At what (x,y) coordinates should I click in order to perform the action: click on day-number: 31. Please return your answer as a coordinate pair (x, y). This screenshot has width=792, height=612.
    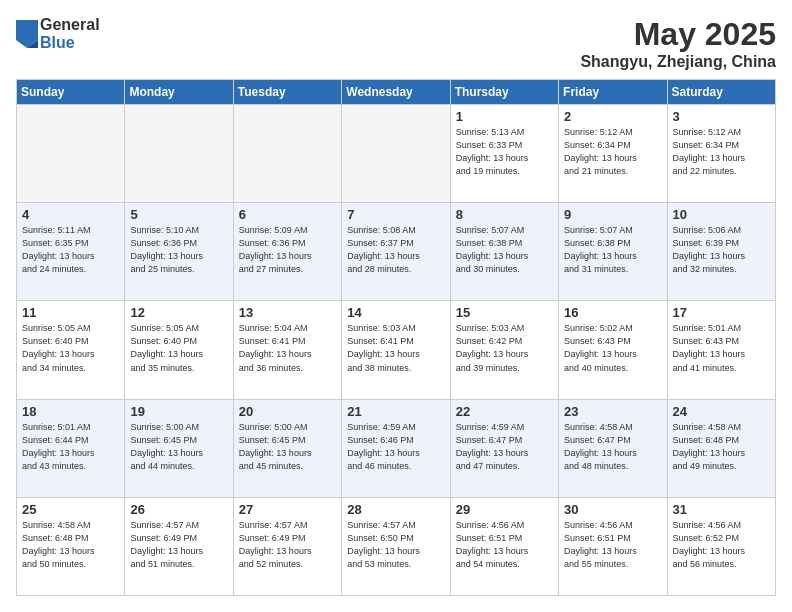
    Looking at the image, I should click on (722, 510).